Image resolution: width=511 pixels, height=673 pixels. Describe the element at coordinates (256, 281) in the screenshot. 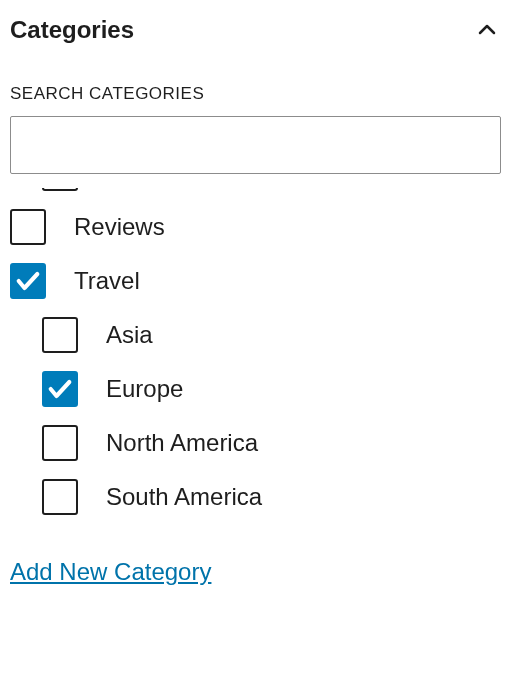

I see `category-item: Travel` at that location.